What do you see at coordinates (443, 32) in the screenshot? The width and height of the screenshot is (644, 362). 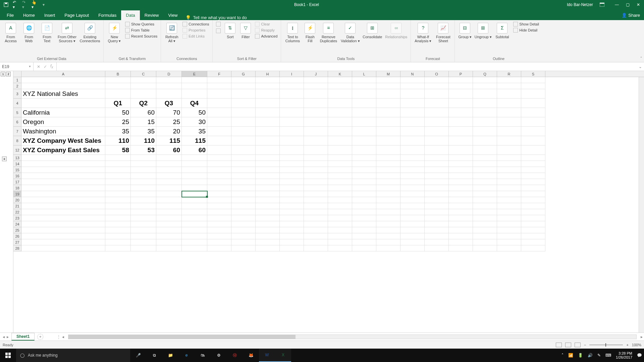 I see `forecast-sheet-button: 📈Forecast Sheet` at bounding box center [443, 32].